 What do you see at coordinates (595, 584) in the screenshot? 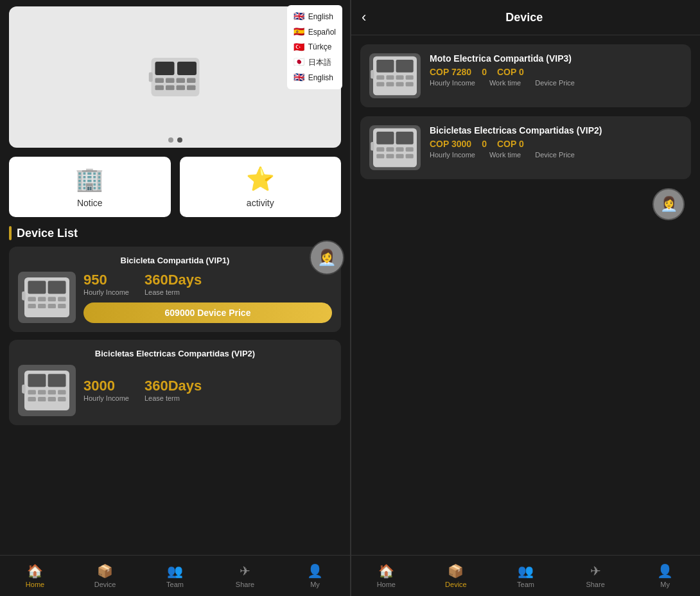
I see `share-label-right: Share` at bounding box center [595, 584].